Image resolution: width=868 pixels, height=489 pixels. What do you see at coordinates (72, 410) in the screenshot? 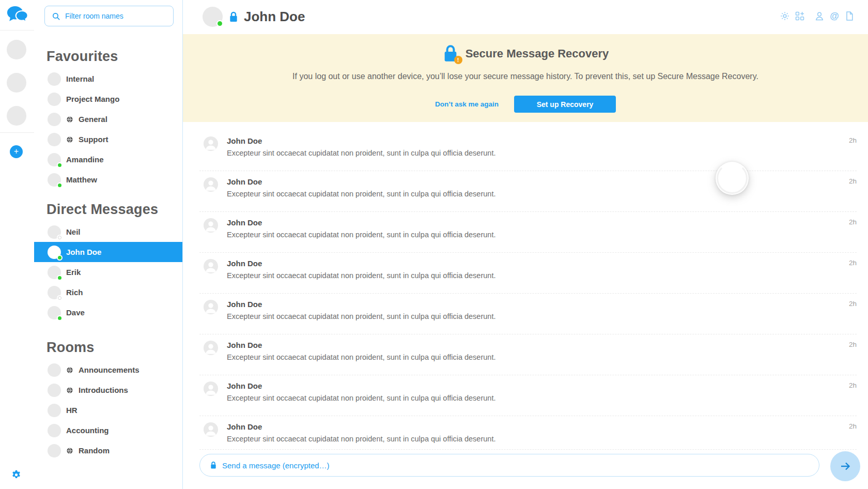
I see `room-label: HR` at bounding box center [72, 410].